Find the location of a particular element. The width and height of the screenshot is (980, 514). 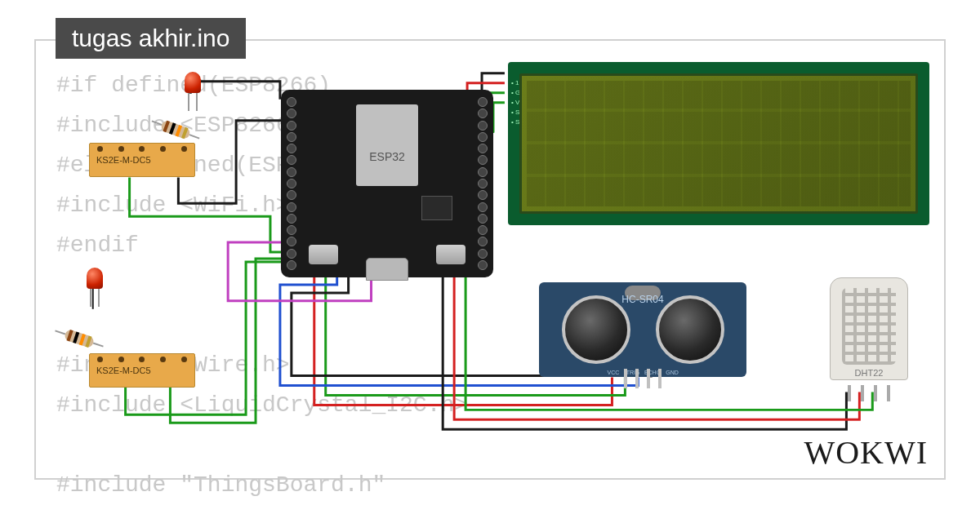

file-title: tugas akhir.ino is located at coordinates (150, 38).